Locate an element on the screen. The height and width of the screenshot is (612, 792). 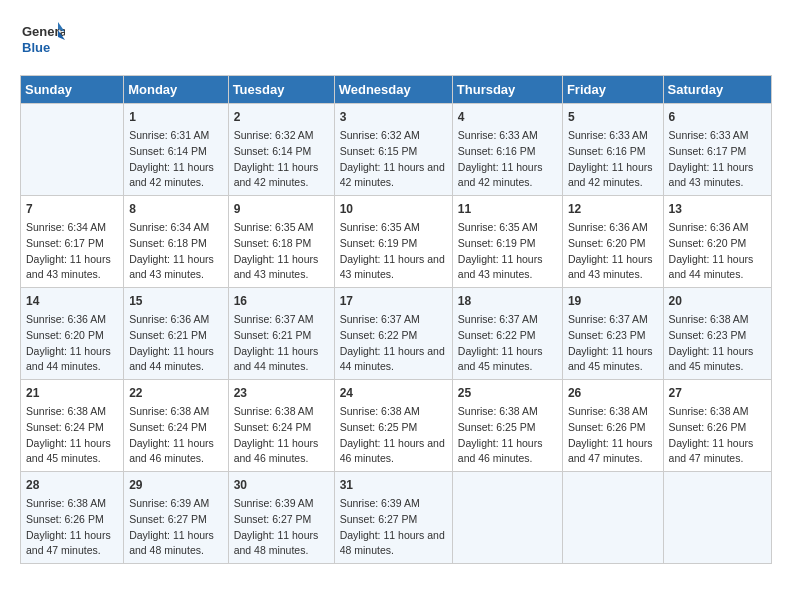
calendar-cell: 14Sunrise: 6:36 AMSunset: 6:20 PMDayligh… is located at coordinates (72, 334).